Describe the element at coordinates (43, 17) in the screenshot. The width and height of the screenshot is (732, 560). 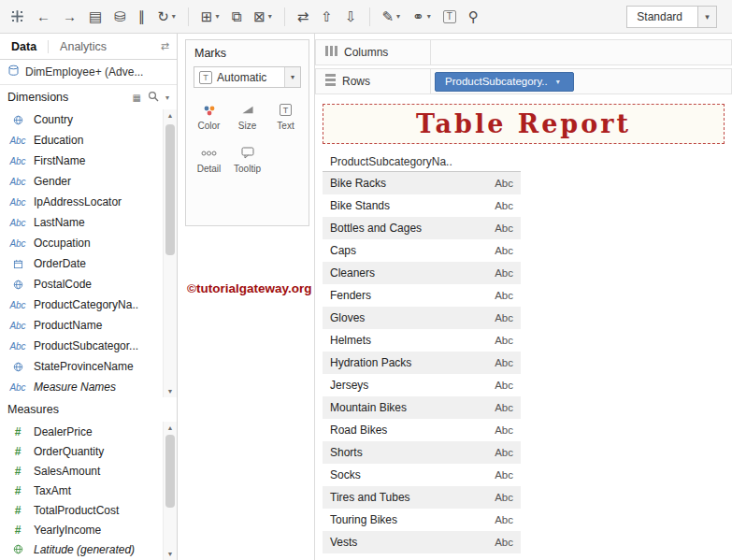
I see `undo-icon: ←` at that location.